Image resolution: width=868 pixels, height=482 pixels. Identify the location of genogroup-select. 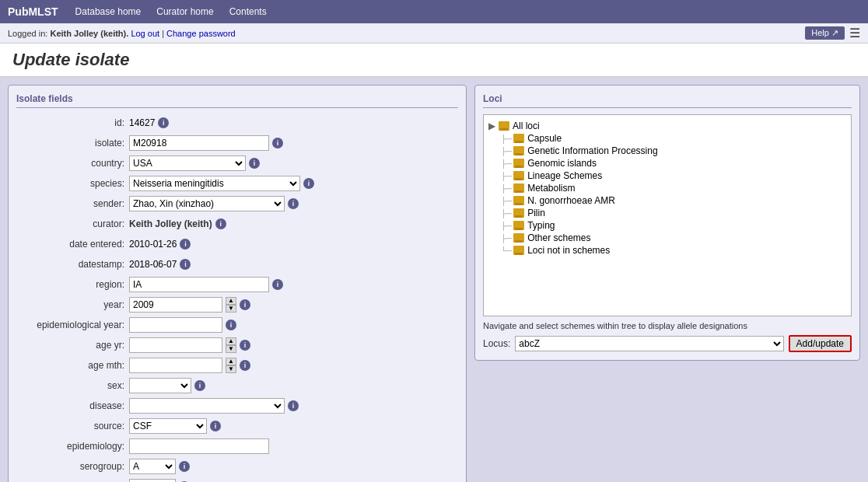
(152, 480).